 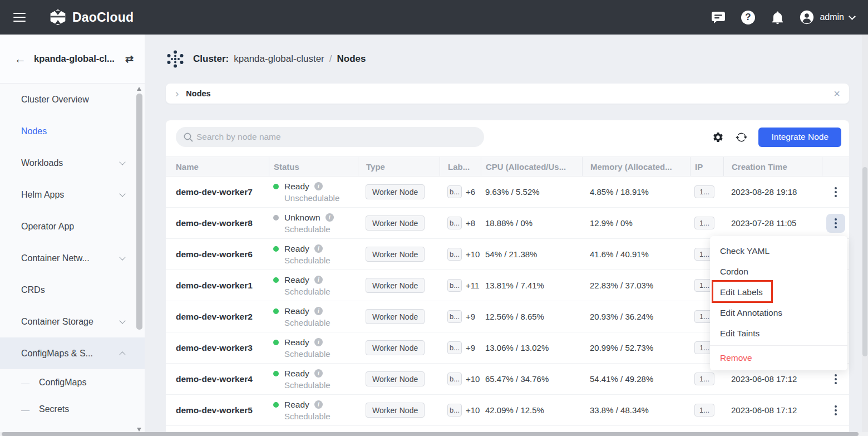 I want to click on node-name: demo-dev-worker6, so click(x=217, y=254).